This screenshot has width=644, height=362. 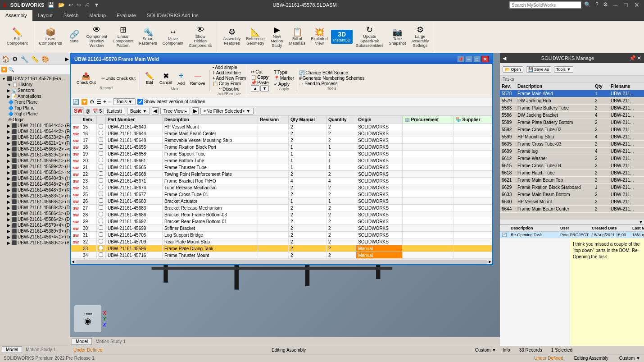 I want to click on manage-table-row: 6633 Frame Main Beam Bottom 2 UBW-211..., so click(x=572, y=195).